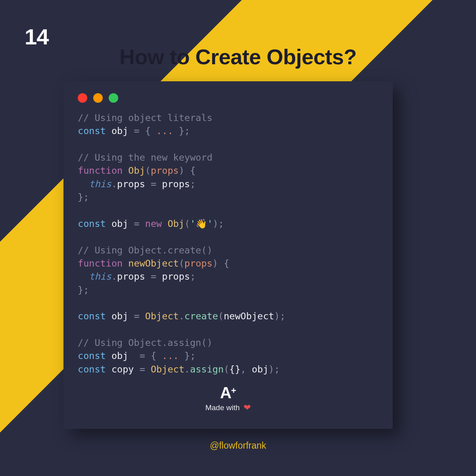  What do you see at coordinates (202, 224) in the screenshot?
I see `wave-emoji-icon: 👋` at bounding box center [202, 224].